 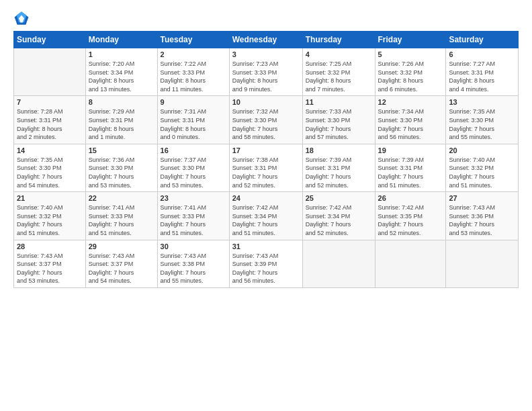 I want to click on calendar-cell: 19Sunrise: 7:39 AMSunset: 3:31 PMDayligh…, so click(x=410, y=168).